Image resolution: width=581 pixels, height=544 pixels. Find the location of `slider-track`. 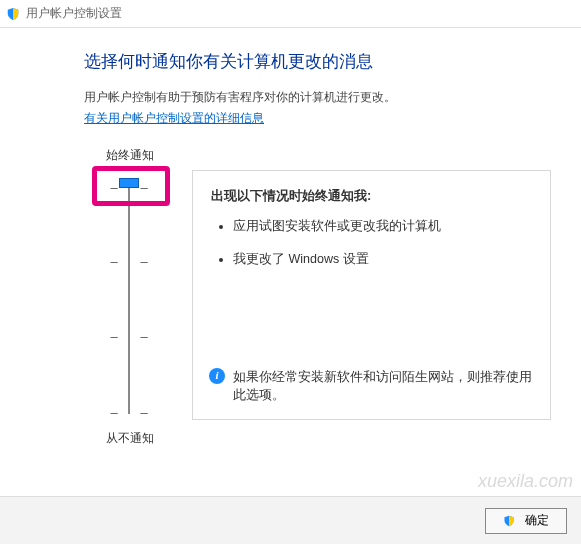

slider-track is located at coordinates (129, 299).